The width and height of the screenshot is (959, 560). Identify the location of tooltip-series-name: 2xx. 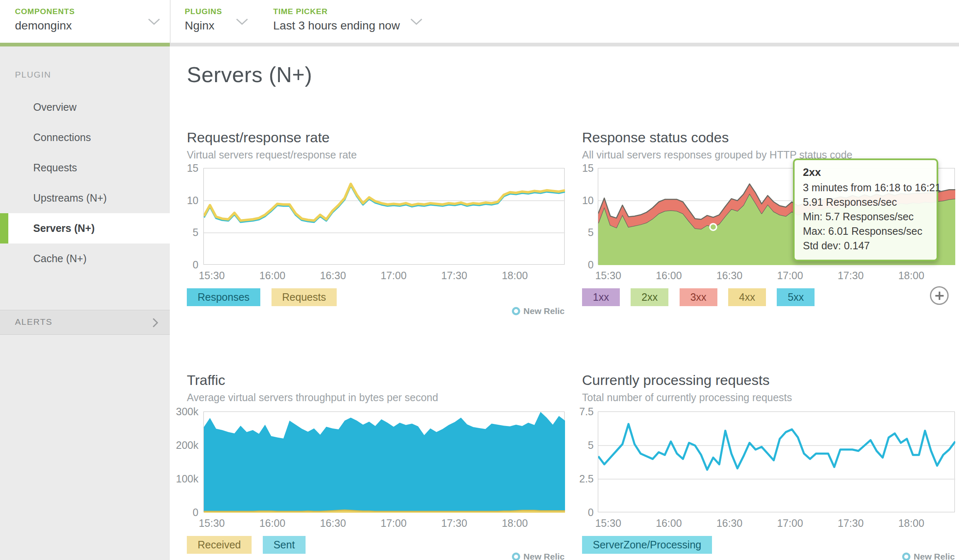
(866, 173).